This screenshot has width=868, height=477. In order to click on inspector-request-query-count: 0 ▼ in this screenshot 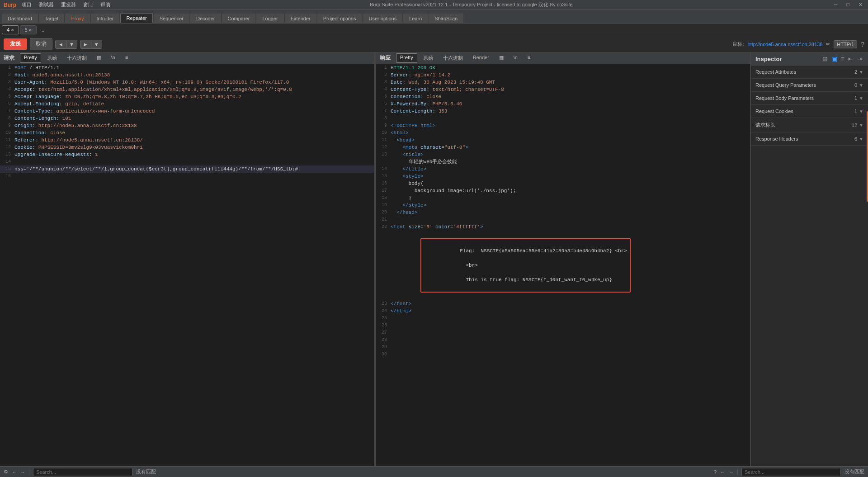, I will do `click(859, 85)`.